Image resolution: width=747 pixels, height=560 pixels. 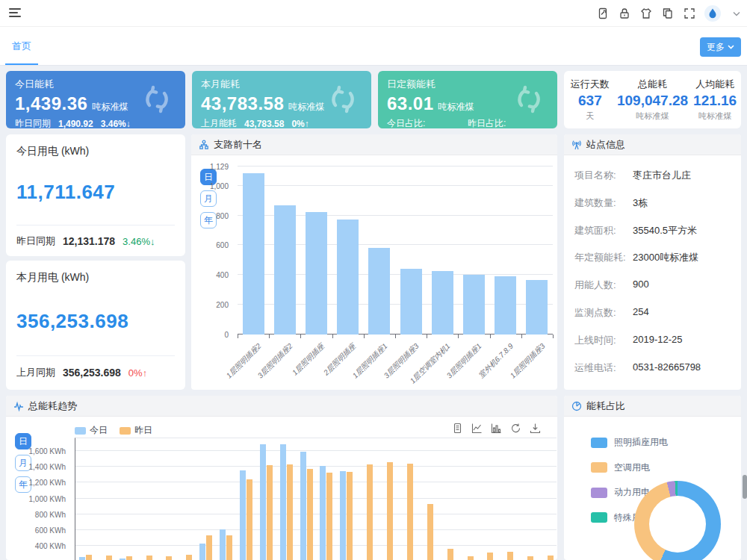 I want to click on x-category-label: 1层照明插座, so click(x=308, y=360).